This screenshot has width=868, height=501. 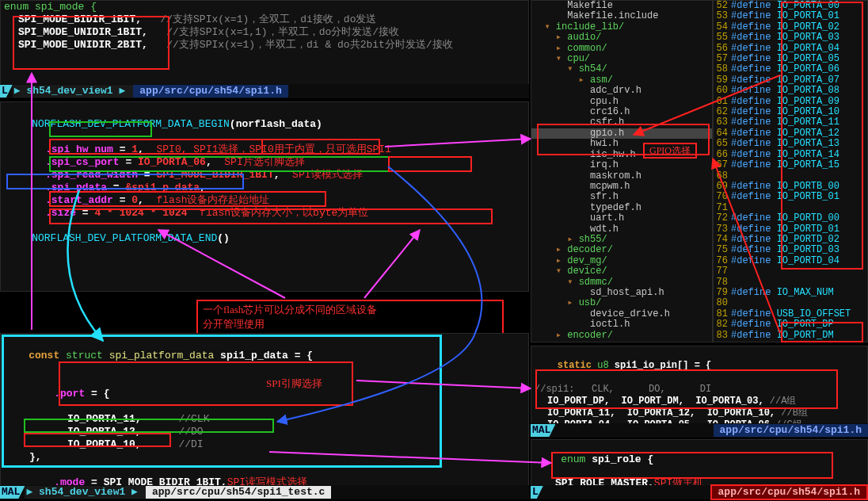 What do you see at coordinates (790, 38) in the screenshot?
I see `define-row: 55#define IO_PORTA_03` at bounding box center [790, 38].